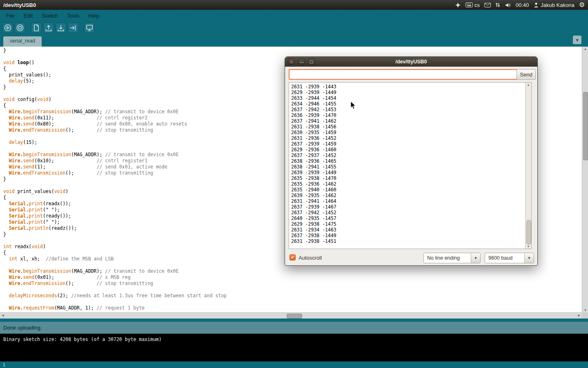 Image resolution: width=588 pixels, height=368 pixels. What do you see at coordinates (508, 5) in the screenshot?
I see `volume-indicator` at bounding box center [508, 5].